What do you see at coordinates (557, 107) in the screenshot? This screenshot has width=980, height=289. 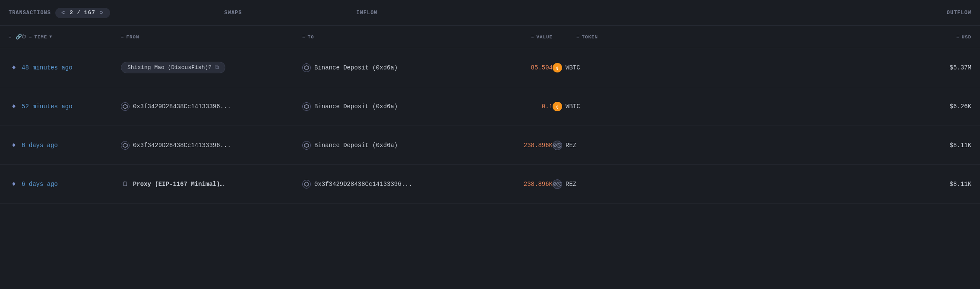 I see `token-icon: ₿` at bounding box center [557, 107].